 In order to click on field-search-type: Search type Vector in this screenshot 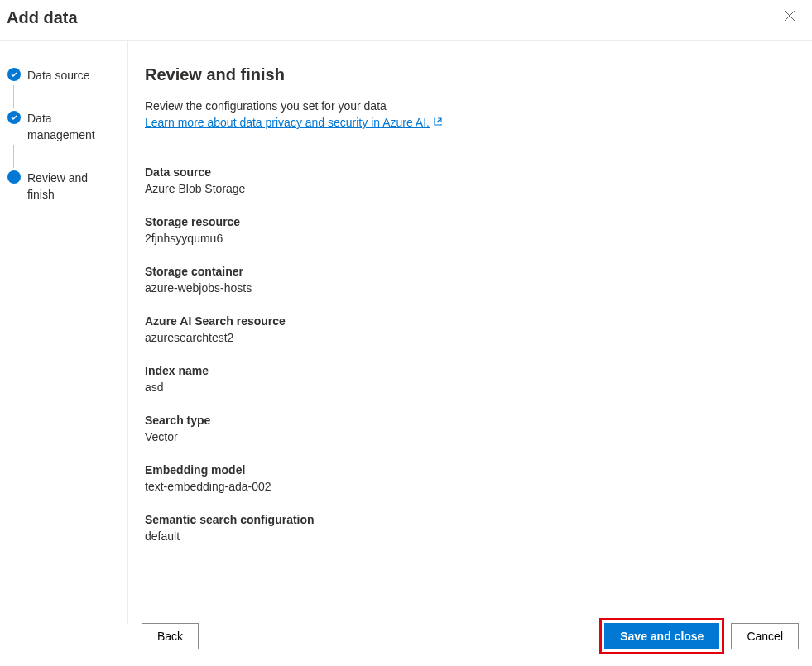, I will do `click(468, 429)`.